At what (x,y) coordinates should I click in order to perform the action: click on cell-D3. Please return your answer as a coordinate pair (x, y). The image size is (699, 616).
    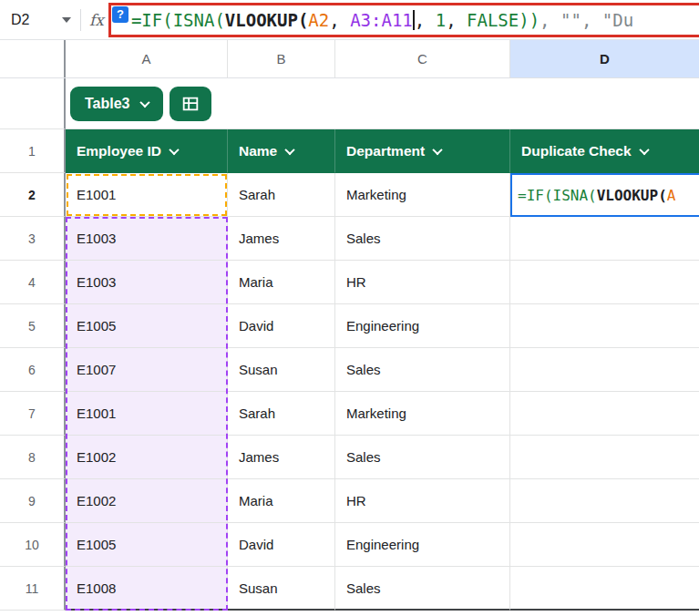
    Looking at the image, I should click on (605, 239).